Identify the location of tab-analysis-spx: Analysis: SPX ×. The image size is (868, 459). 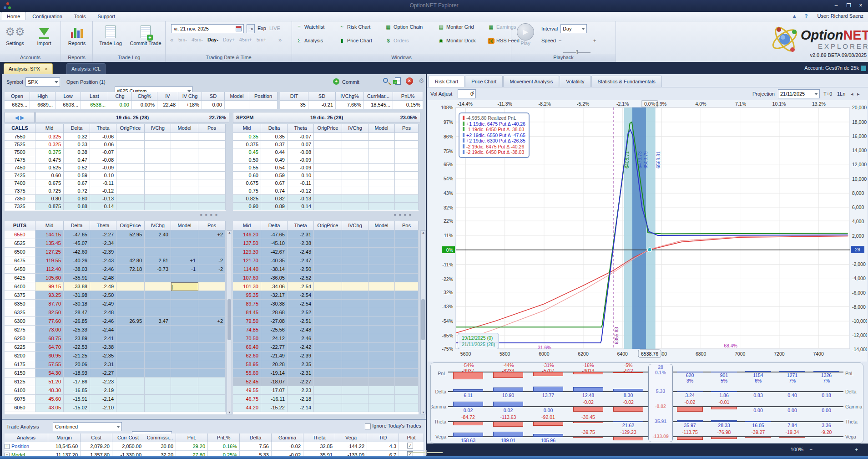
(28, 69).